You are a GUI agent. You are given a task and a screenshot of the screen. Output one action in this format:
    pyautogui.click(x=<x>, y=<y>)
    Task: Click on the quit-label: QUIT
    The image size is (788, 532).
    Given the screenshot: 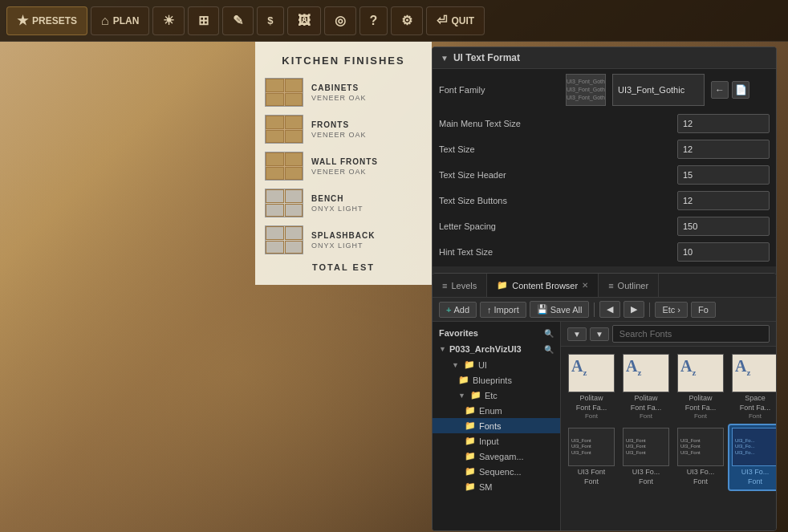 What is the action you would take?
    pyautogui.click(x=462, y=21)
    